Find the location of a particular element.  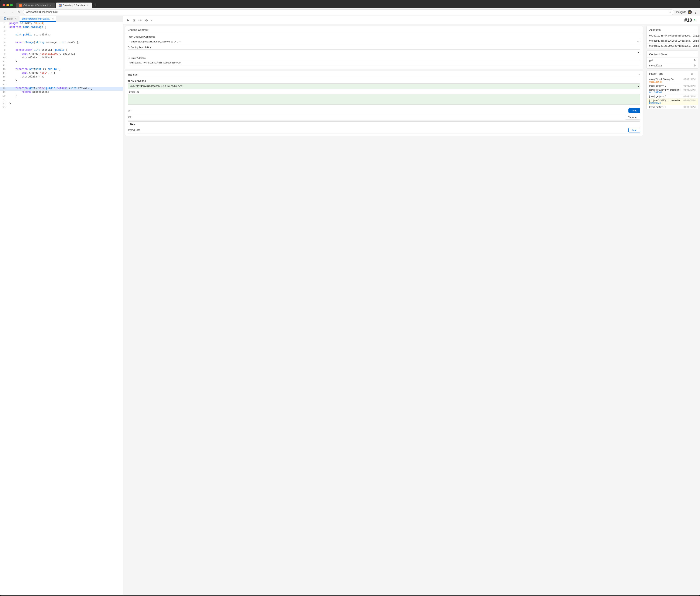

choose-contract-minimize: − is located at coordinates (639, 30).